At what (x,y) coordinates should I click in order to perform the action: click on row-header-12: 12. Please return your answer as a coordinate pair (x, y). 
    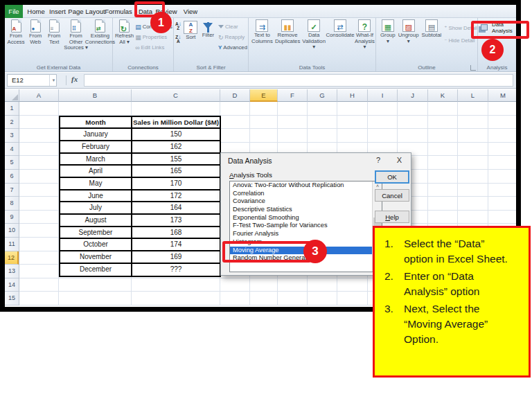
    Looking at the image, I should click on (12, 258).